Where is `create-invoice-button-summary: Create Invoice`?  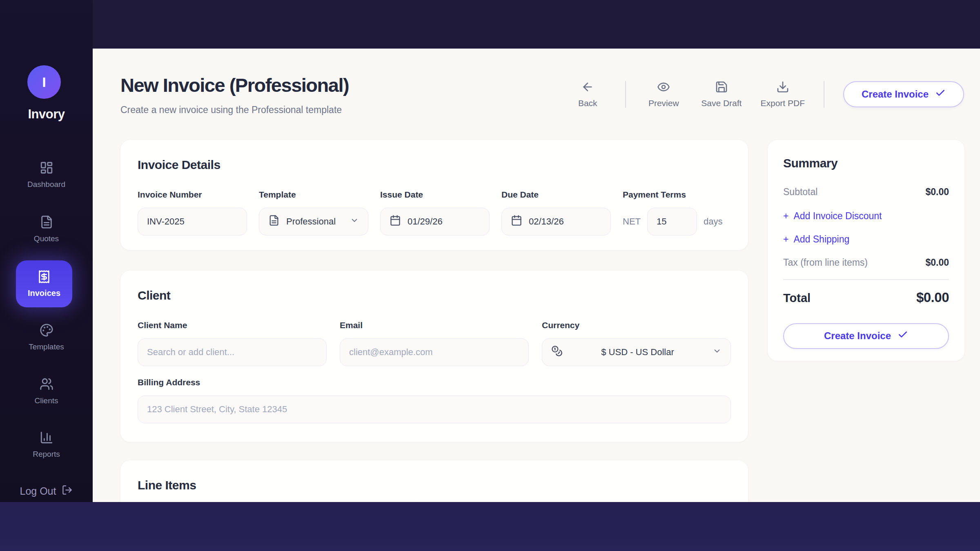
create-invoice-button-summary: Create Invoice is located at coordinates (866, 336).